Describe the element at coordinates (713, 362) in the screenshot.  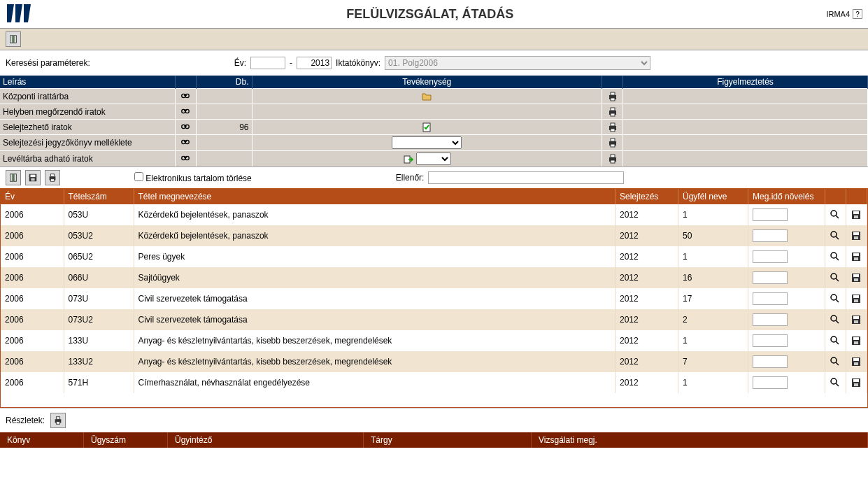
I see `cell-ugyfel: 7` at that location.